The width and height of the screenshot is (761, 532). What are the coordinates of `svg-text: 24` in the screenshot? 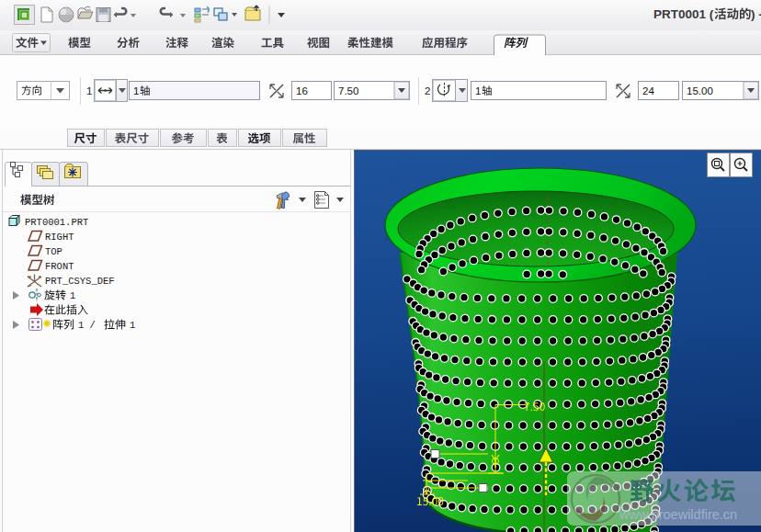 It's located at (649, 91).